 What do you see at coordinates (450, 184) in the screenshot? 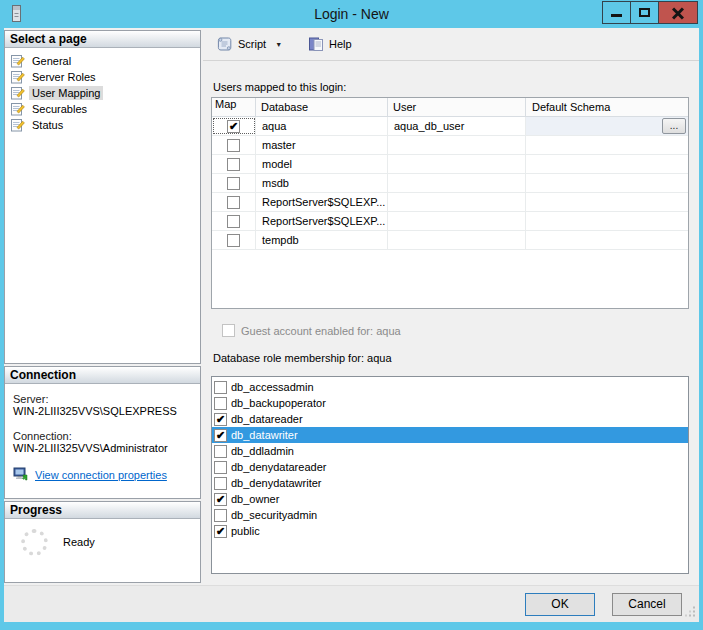
I see `table-row: msdb` at bounding box center [450, 184].